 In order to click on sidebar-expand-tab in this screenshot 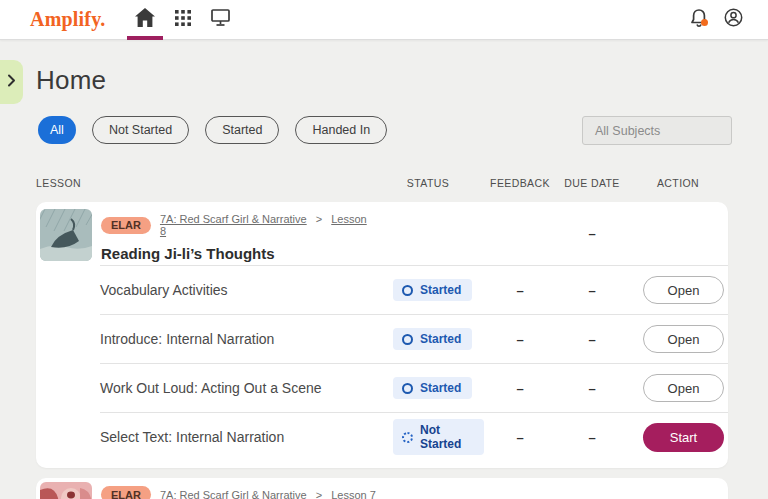, I will do `click(12, 82)`.